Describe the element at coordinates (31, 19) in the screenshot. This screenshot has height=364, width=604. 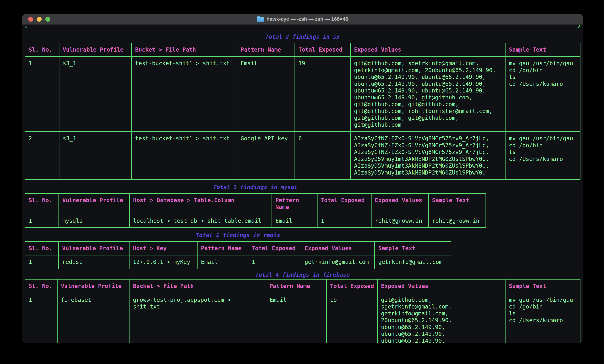
I see `close-button` at that location.